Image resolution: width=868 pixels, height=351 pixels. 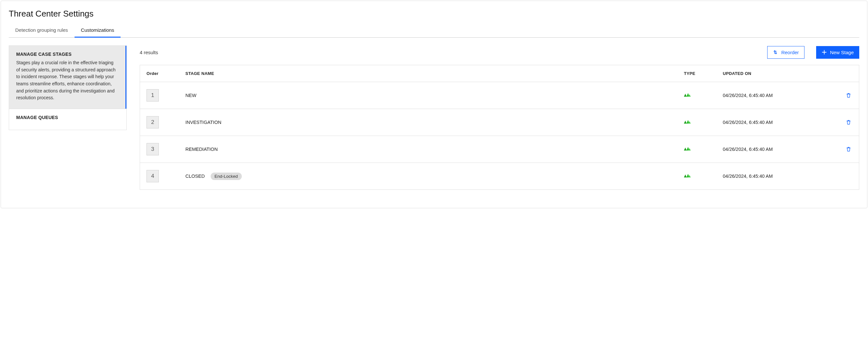 I want to click on order-chip: 4, so click(x=153, y=176).